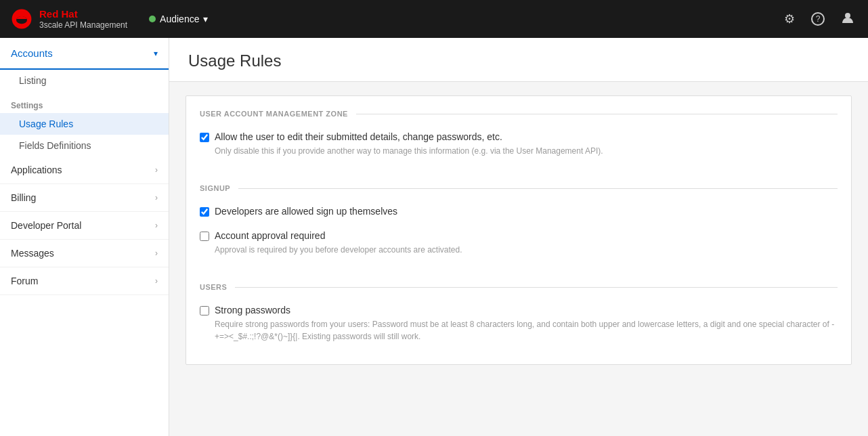 This screenshot has height=436, width=868. Describe the element at coordinates (253, 310) in the screenshot. I see `label-strong-passwords: Strong passwords` at that location.